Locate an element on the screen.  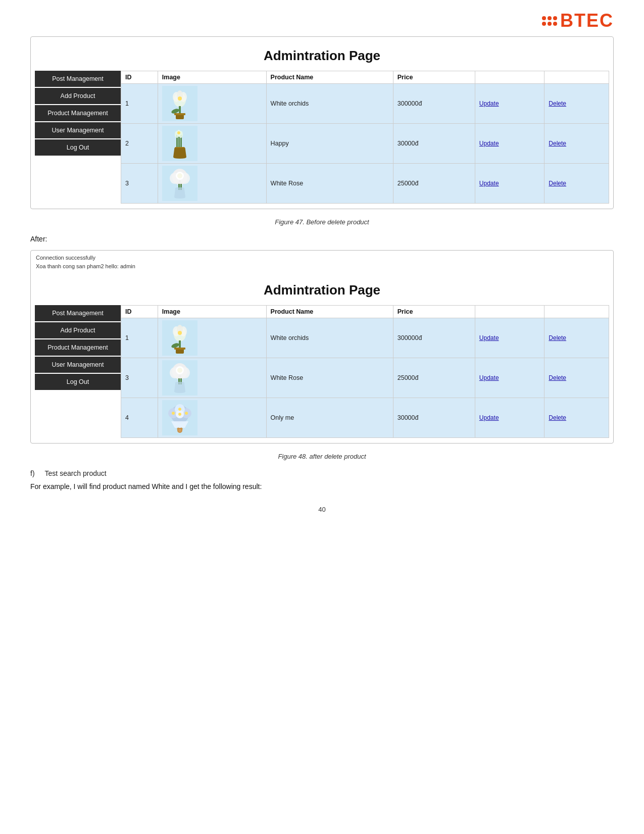
cell-id-48-3: 3 is located at coordinates (139, 378).